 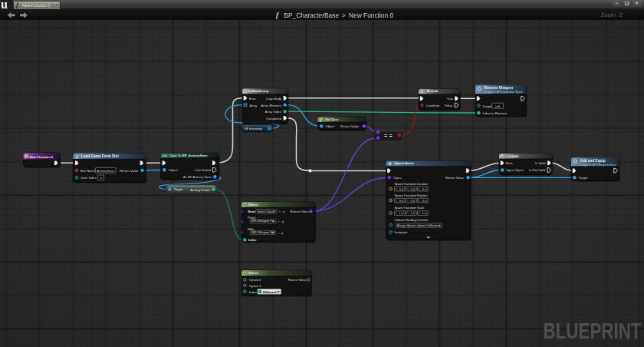 I want to click on svg-text: Input Object, so click(x=515, y=170).